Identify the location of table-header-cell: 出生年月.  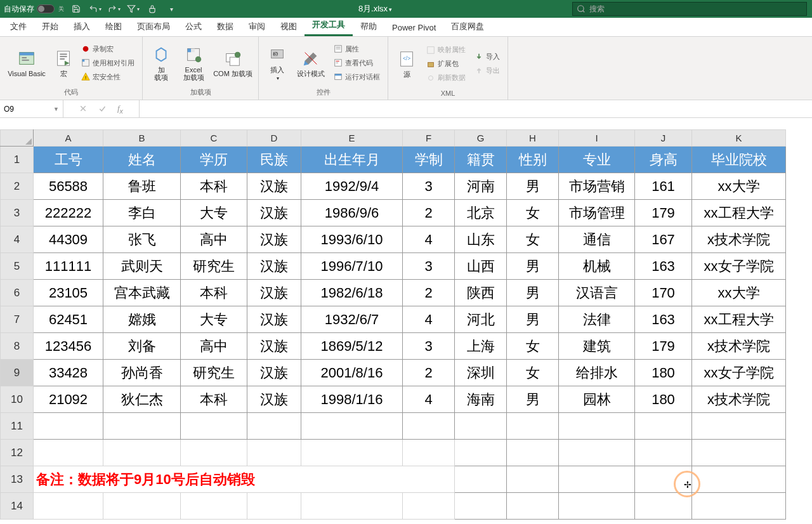
(352, 160).